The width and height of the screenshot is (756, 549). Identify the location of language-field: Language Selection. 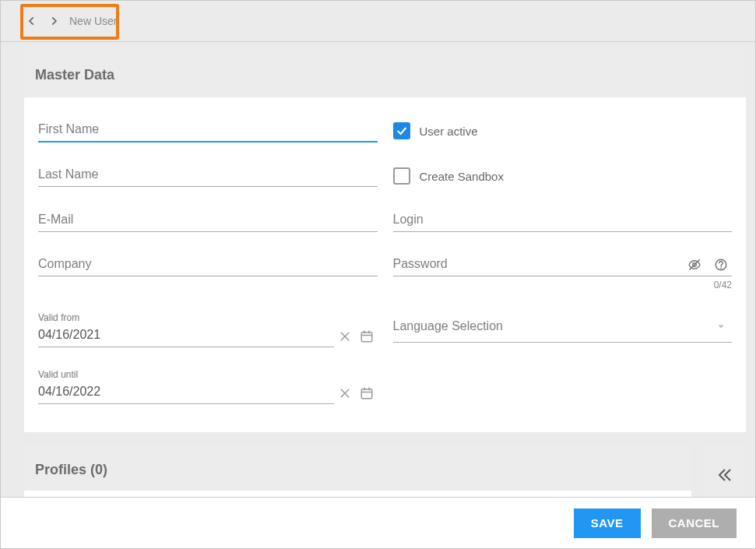
(563, 330).